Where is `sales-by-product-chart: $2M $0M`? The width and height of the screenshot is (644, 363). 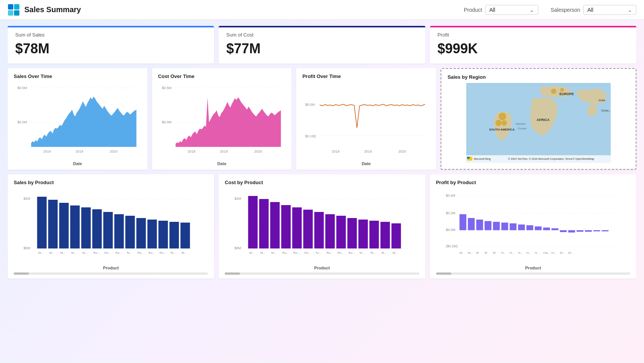
sales-by-product-chart: $2M $0M is located at coordinates (111, 226).